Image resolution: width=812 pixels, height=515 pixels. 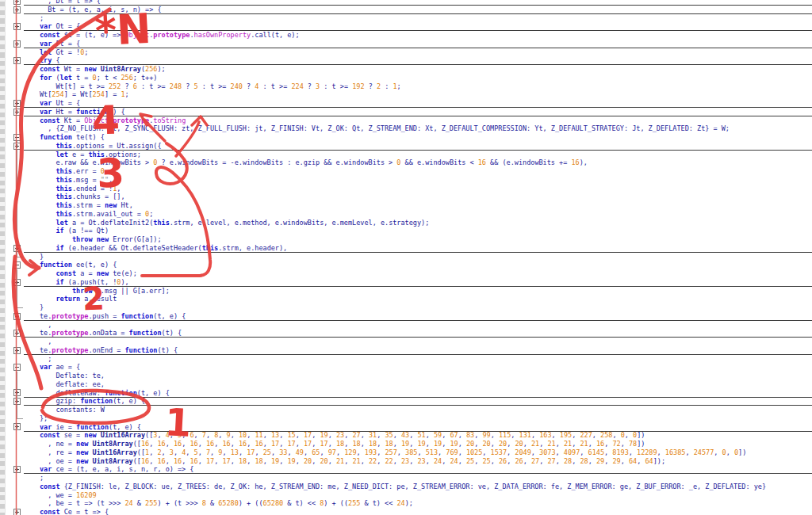 I want to click on code-line: Wt[t] = t >= 252 ? 6 : t >= 248 ? 5 : t …, so click(x=213, y=87).